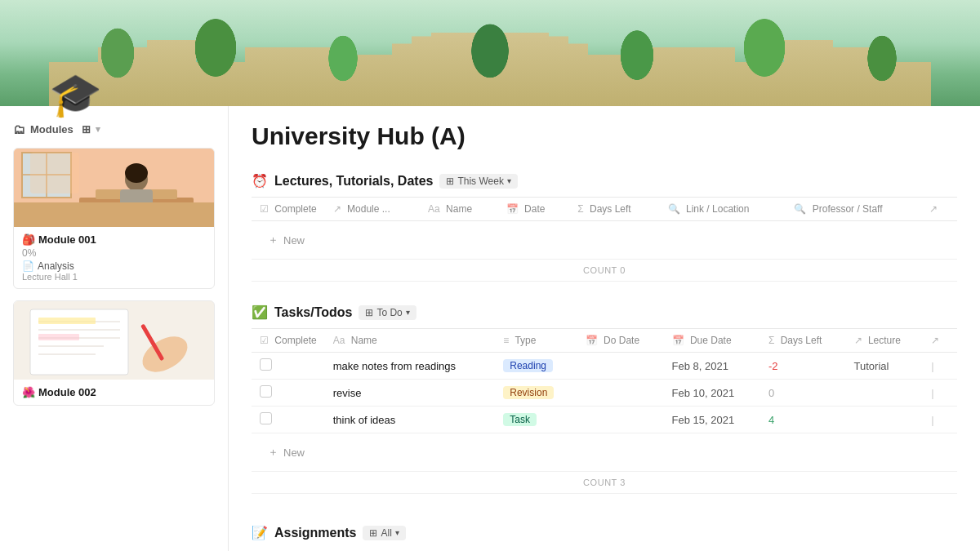 The image size is (980, 551). What do you see at coordinates (410, 341) in the screenshot?
I see `th-name-tasks: Aa Name` at bounding box center [410, 341].